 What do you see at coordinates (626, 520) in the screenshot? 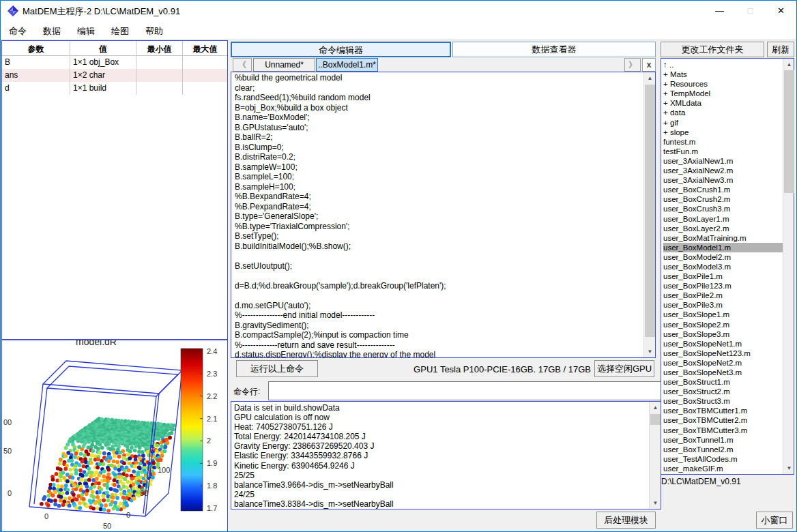
I see `post-process-module-button: 后处理模块` at bounding box center [626, 520].